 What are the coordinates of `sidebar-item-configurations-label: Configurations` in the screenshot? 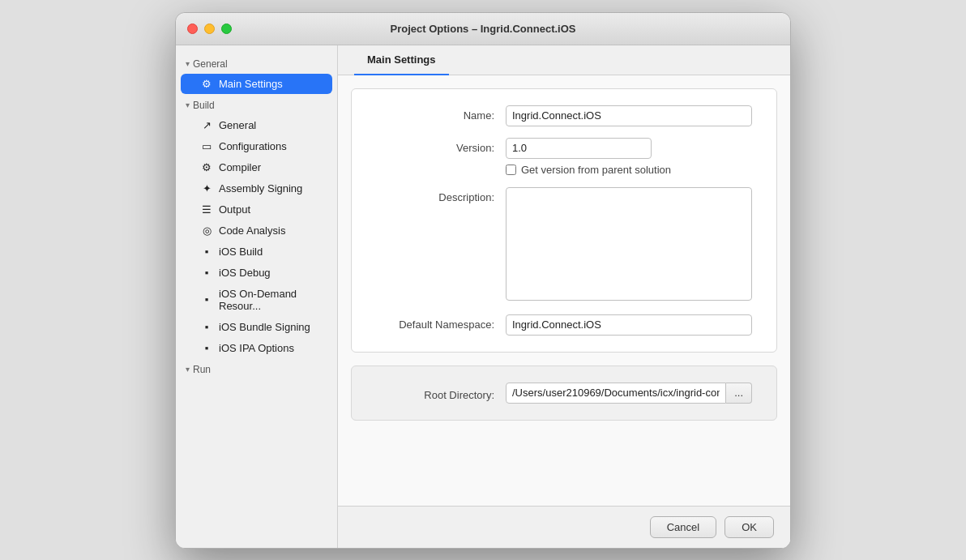 It's located at (253, 146).